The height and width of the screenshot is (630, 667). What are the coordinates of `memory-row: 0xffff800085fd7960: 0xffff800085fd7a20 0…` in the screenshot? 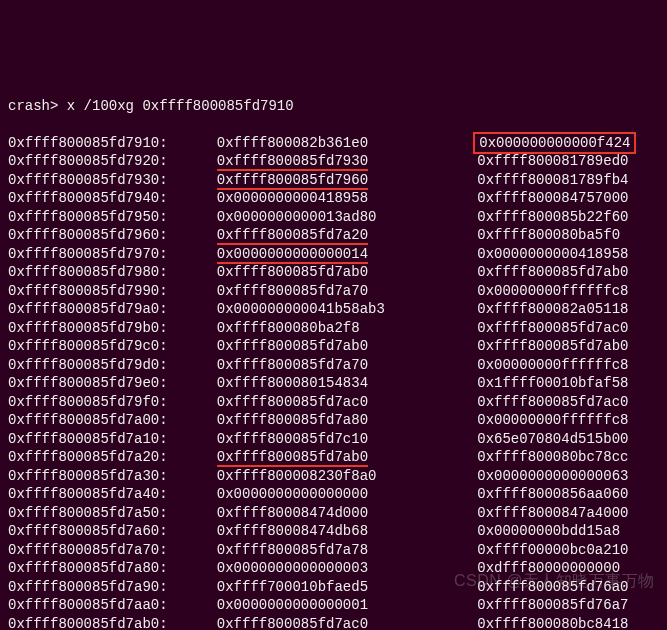 It's located at (334, 236).